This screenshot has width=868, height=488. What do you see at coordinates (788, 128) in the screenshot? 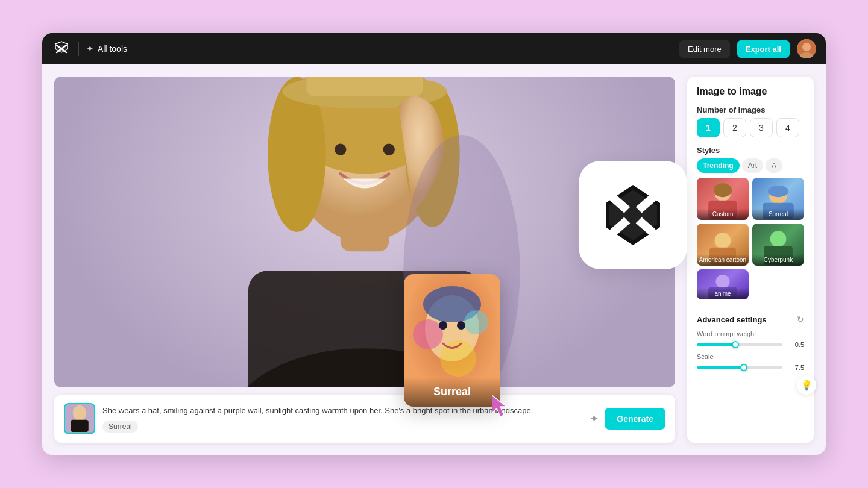
I see `num-btn-4: 4` at bounding box center [788, 128].